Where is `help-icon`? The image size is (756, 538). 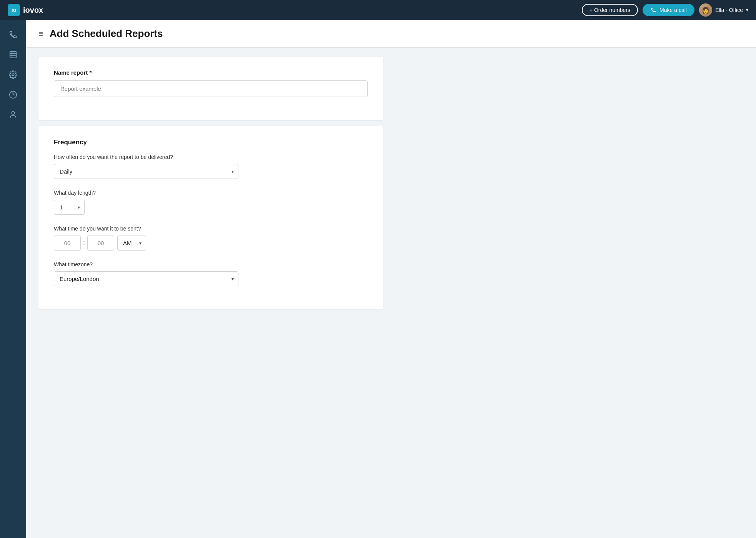 help-icon is located at coordinates (13, 95).